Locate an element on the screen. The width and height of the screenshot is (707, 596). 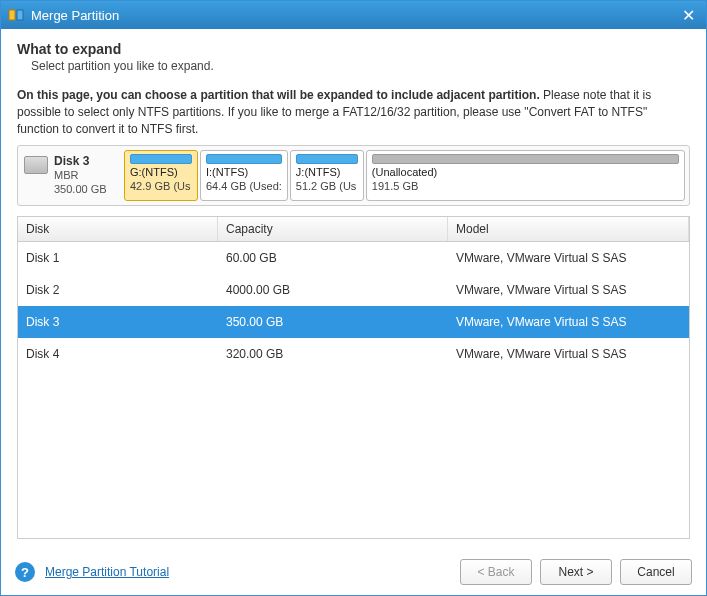
cell-disk: Disk 3 is located at coordinates (118, 322).